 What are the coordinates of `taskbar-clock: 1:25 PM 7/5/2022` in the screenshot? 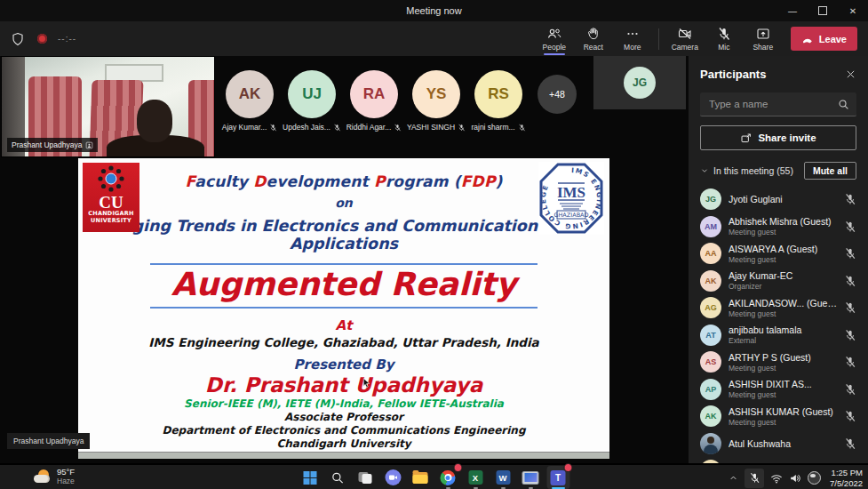 It's located at (846, 478).